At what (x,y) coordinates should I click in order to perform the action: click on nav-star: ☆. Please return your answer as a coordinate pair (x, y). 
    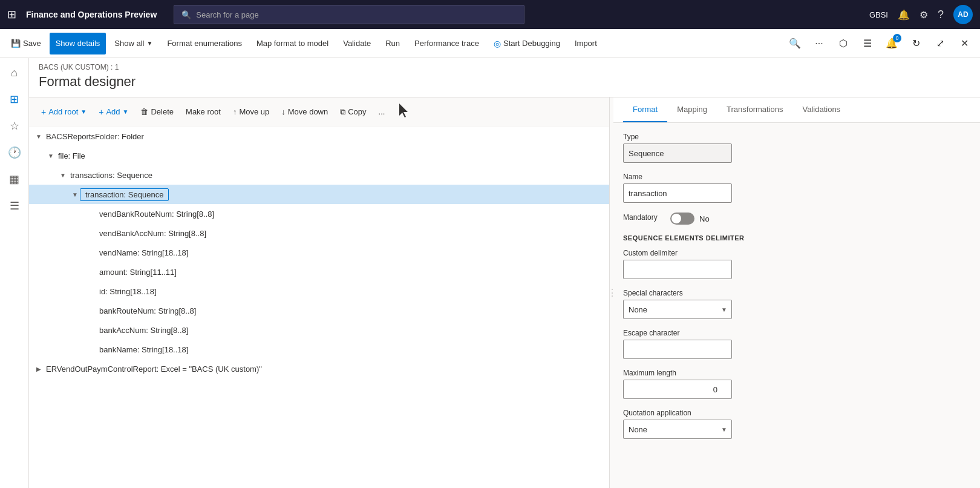
    Looking at the image, I should click on (15, 126).